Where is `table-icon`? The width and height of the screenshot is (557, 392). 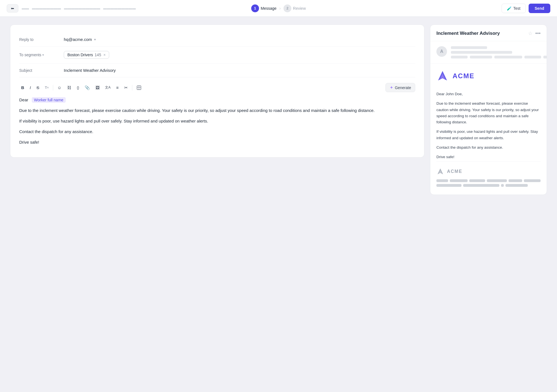
table-icon is located at coordinates (139, 88).